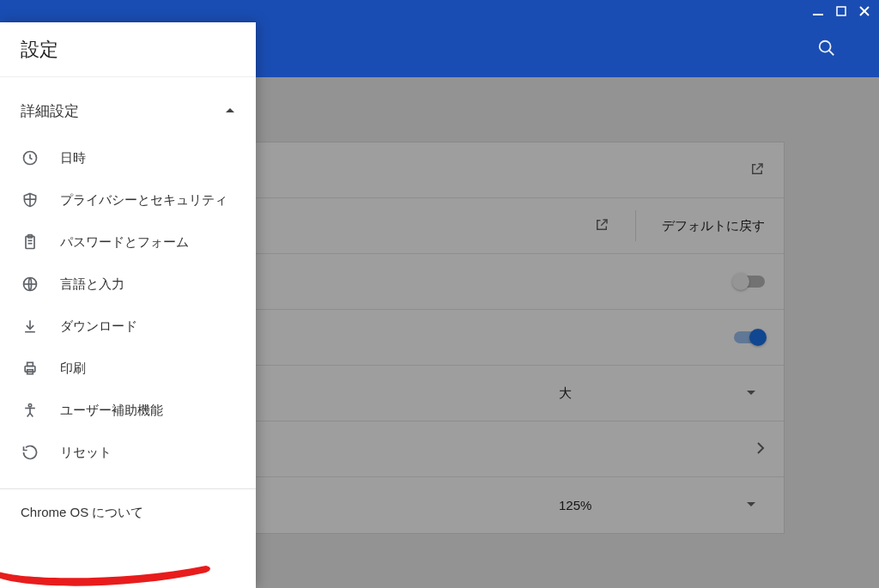 This screenshot has height=588, width=879. Describe the element at coordinates (30, 200) in the screenshot. I see `shield-icon` at that location.